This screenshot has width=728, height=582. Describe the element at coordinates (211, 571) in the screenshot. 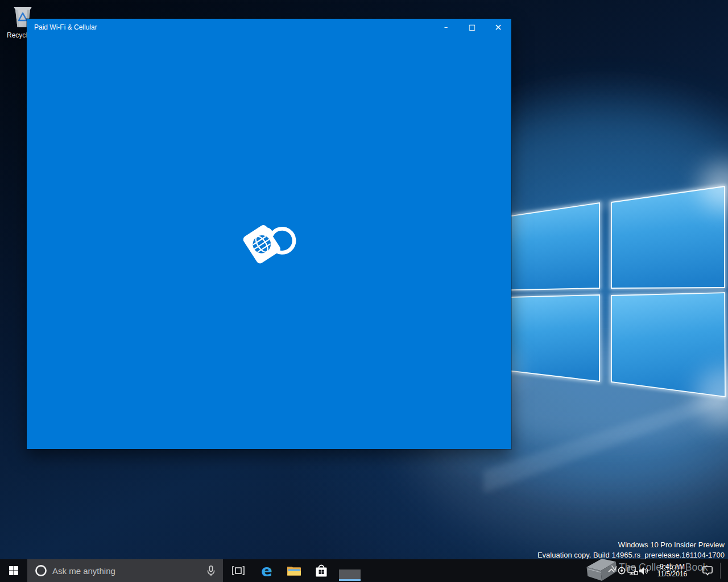

I see `microphone-icon` at that location.